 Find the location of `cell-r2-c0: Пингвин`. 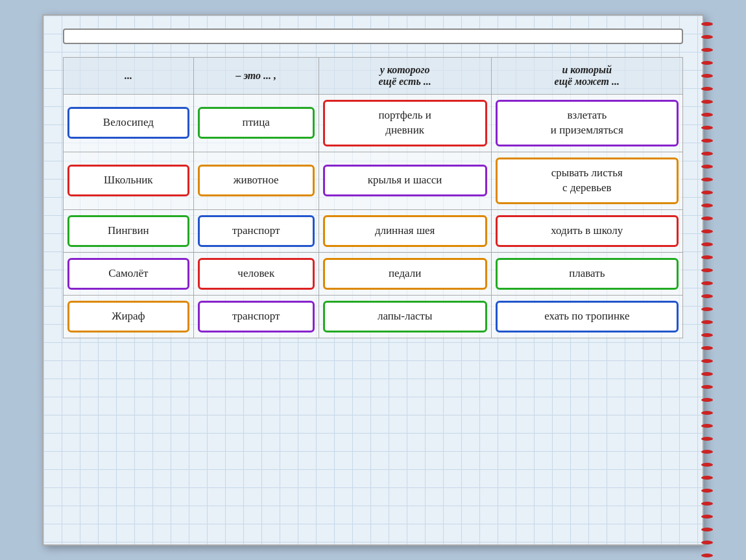

cell-r2-c0: Пингвин is located at coordinates (128, 231).